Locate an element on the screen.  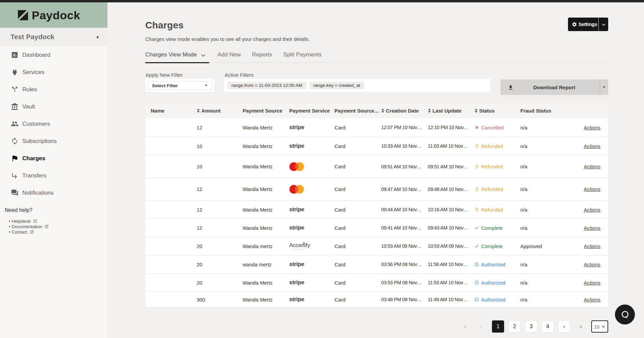
cell-last-update: 10:16 AM 10 Nov… is located at coordinates (451, 210).